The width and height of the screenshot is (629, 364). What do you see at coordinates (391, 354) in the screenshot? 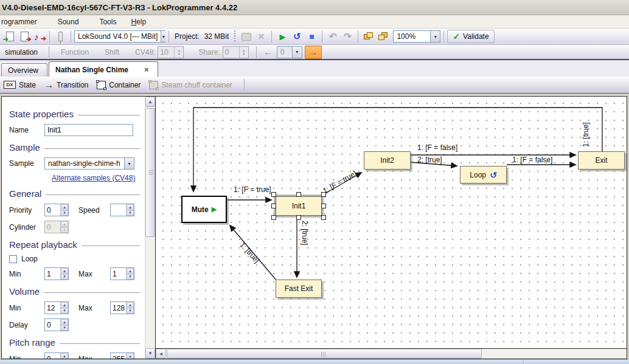
I see `canvas-h-scrollbar: ◄` at bounding box center [391, 354].